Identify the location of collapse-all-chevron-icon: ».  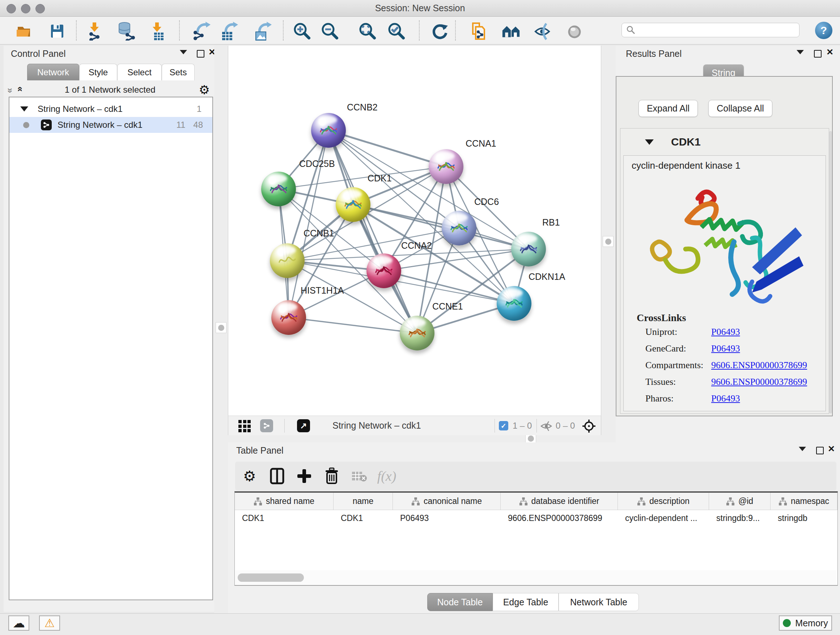
(11, 90).